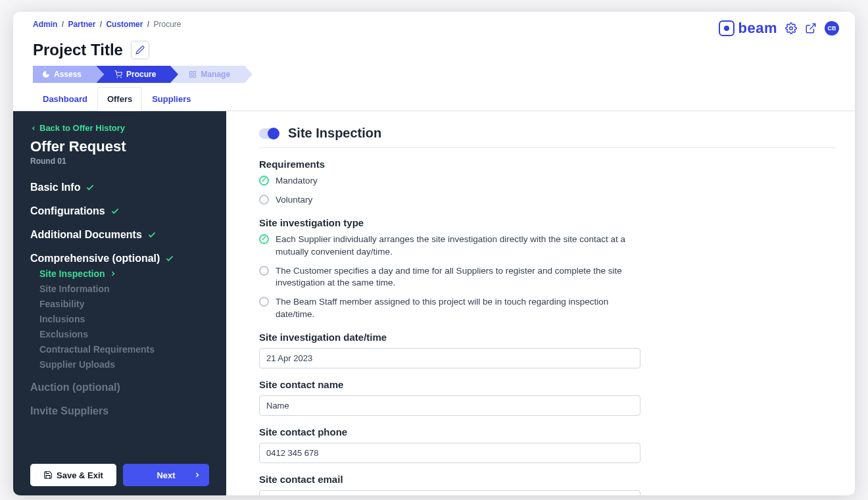  What do you see at coordinates (166, 475) in the screenshot?
I see `next-button: Next` at bounding box center [166, 475].